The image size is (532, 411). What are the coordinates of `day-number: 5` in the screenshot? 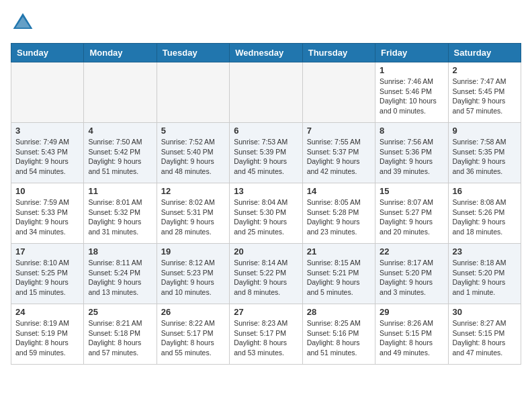 It's located at (193, 130).